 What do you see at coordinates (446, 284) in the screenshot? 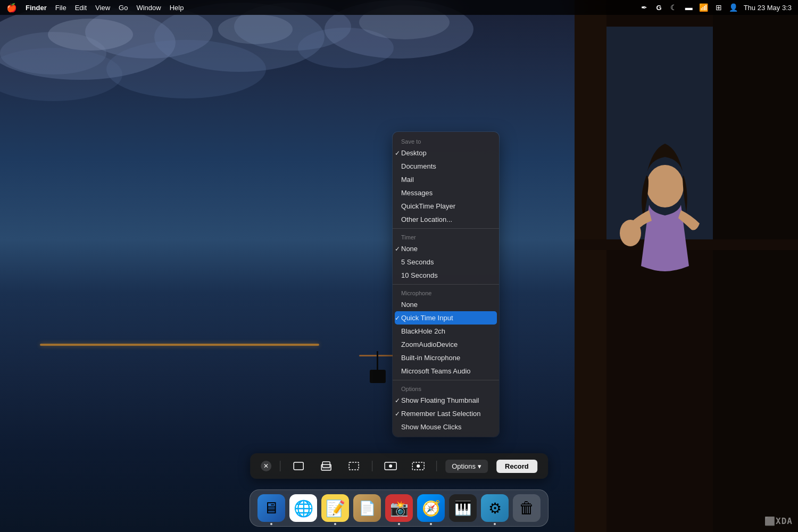
I see `options-dropdown: Save to ✓ Desktop Documents Mail Message…` at bounding box center [446, 284].